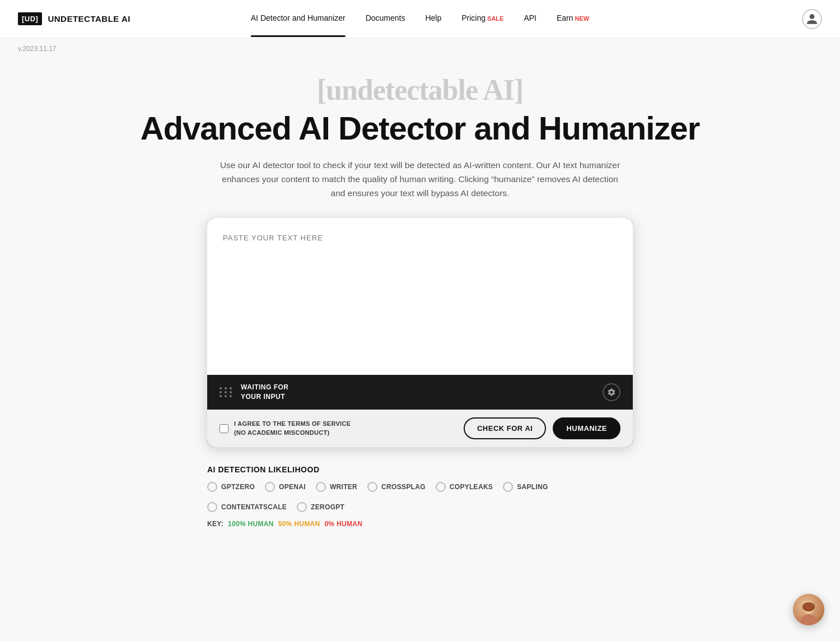  Describe the element at coordinates (247, 507) in the screenshot. I see `detector-contentatscale: CONTENTATSCALE` at that location.